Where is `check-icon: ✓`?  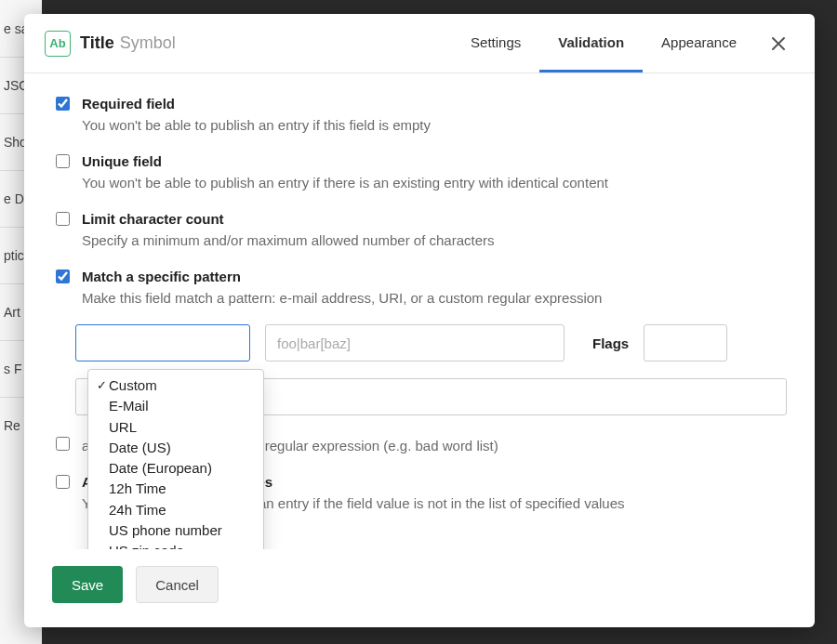 check-icon: ✓ is located at coordinates (101, 386).